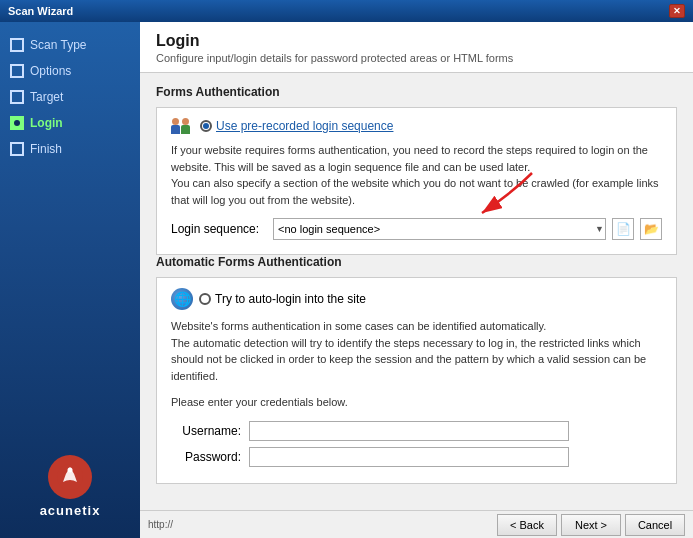 This screenshot has width=693, height=538. Describe the element at coordinates (416, 48) in the screenshot. I see `content-header: Login Configure input/login details for …` at that location.